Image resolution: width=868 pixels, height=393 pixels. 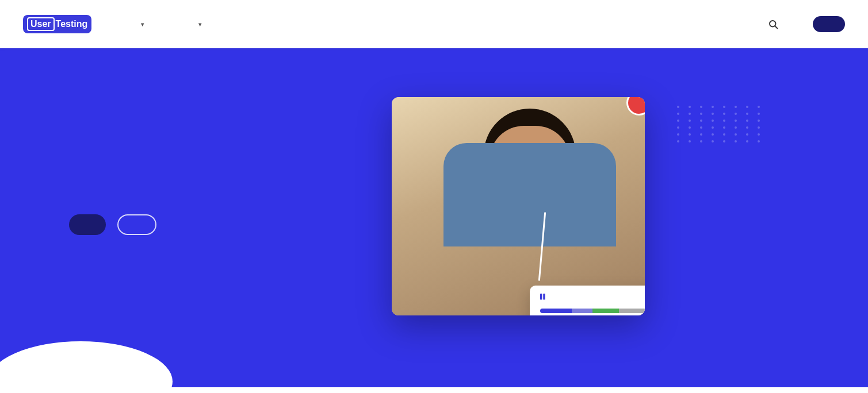 What do you see at coordinates (179, 24) in the screenshot?
I see `nav-partners` at bounding box center [179, 24].